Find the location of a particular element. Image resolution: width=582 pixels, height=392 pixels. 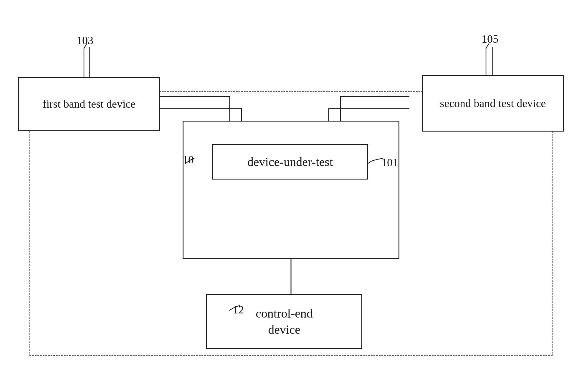

outer-box is located at coordinates (291, 190).